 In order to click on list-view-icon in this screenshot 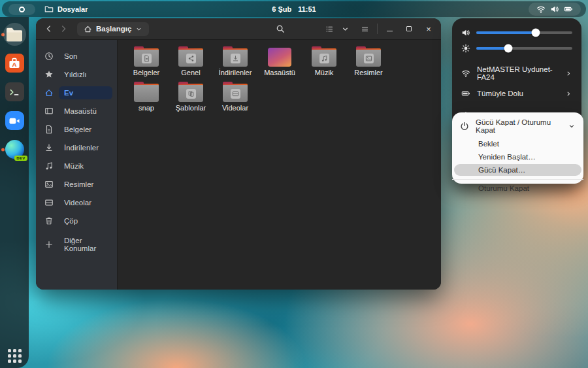, I will do `click(329, 29)`.